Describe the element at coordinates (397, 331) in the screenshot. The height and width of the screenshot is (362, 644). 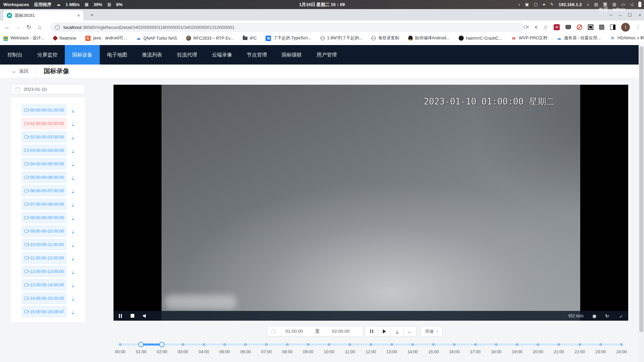
I see `download-button: ↓` at that location.